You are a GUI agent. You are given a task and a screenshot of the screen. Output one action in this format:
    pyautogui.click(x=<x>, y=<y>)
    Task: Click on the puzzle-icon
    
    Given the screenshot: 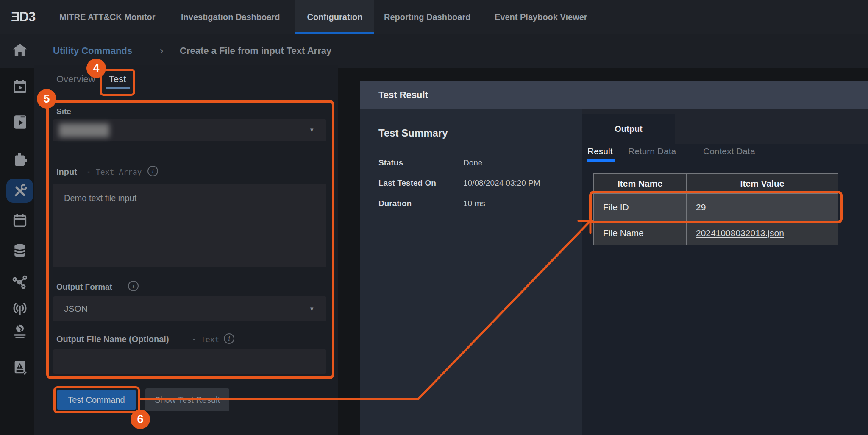 What is the action you would take?
    pyautogui.click(x=20, y=160)
    